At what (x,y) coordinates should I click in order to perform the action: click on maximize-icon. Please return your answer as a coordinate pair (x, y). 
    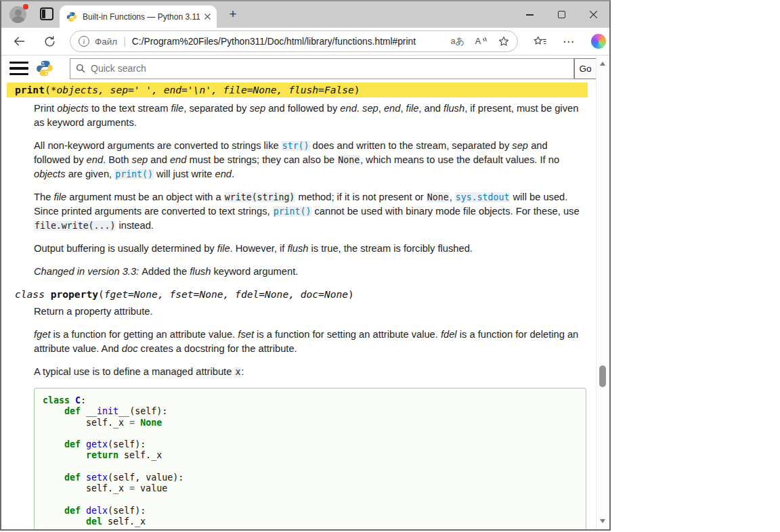
    Looking at the image, I should click on (562, 15).